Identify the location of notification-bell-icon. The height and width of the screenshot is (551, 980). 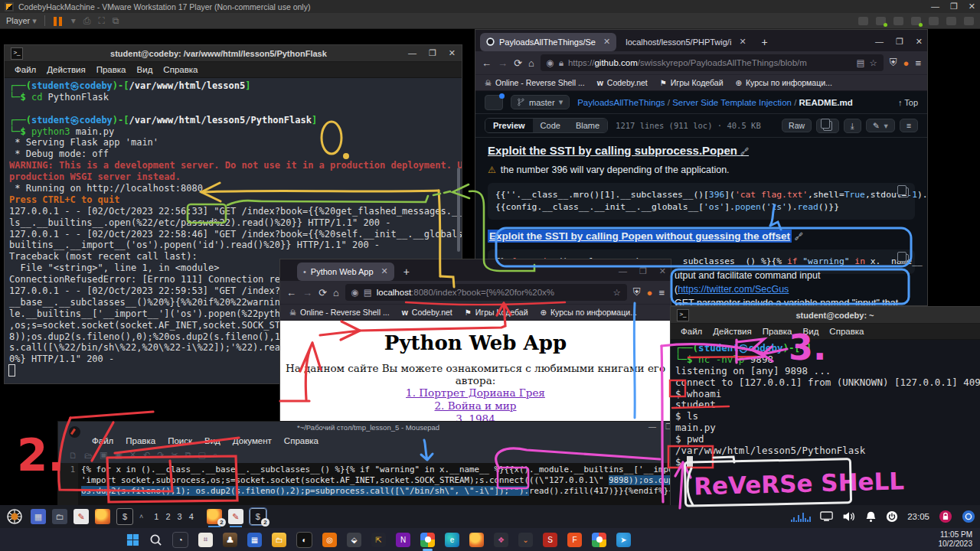
(871, 517).